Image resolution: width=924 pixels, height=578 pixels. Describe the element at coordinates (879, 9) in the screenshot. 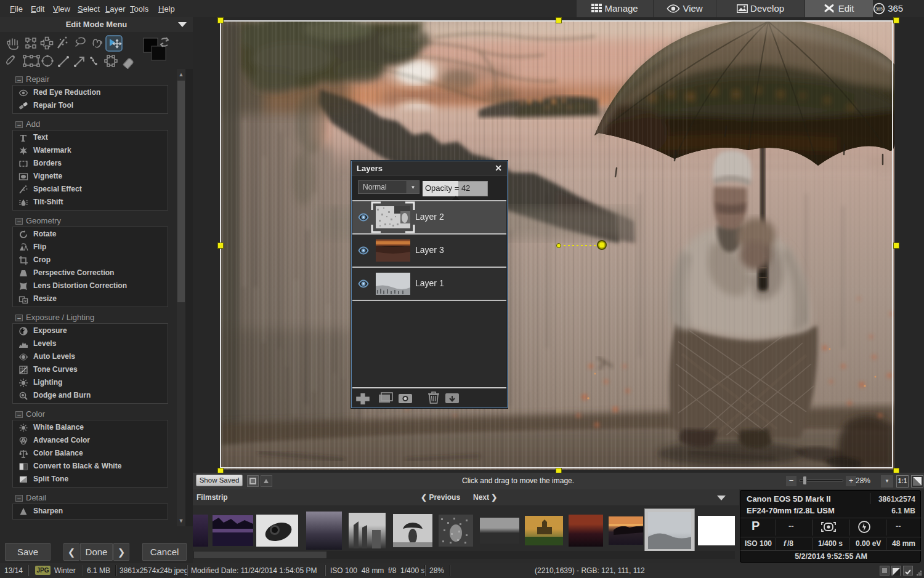

I see `svg-text: 365` at that location.